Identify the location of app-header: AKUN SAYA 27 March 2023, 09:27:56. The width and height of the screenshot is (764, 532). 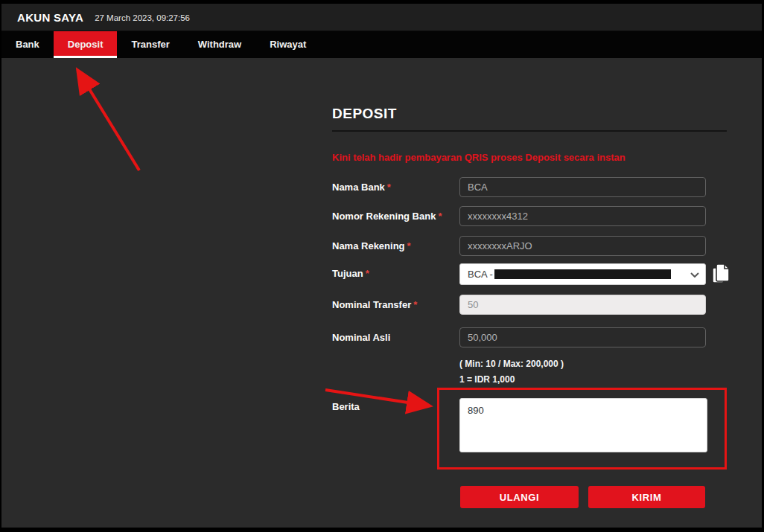
(381, 18).